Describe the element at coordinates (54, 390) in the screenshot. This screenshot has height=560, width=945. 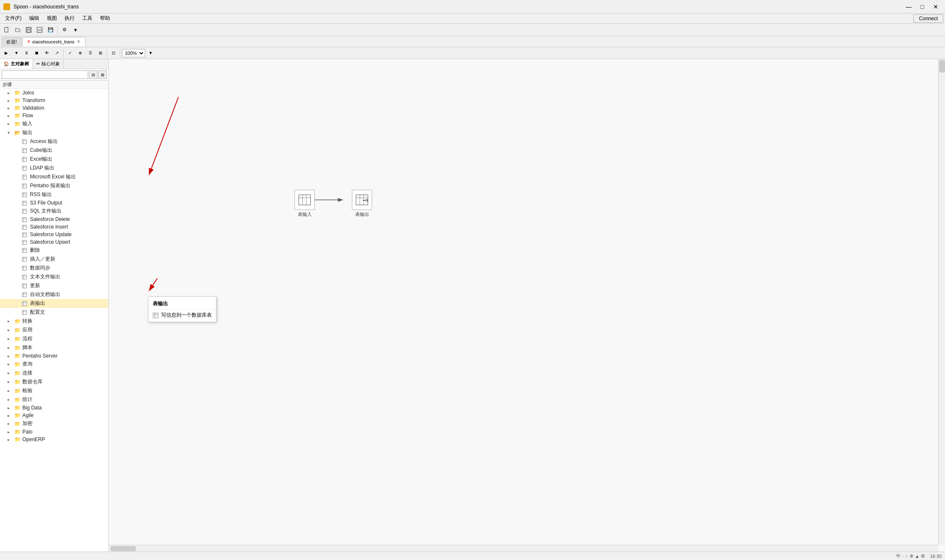
I see `sidebar-item-check: ▸📁检验` at that location.